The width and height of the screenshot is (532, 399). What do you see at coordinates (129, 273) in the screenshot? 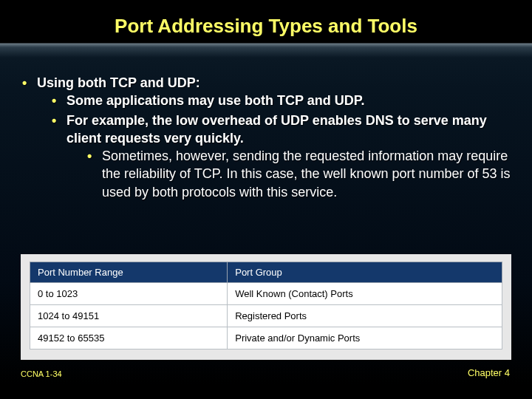
I see `table-header-cell: Port Number Range` at bounding box center [129, 273].